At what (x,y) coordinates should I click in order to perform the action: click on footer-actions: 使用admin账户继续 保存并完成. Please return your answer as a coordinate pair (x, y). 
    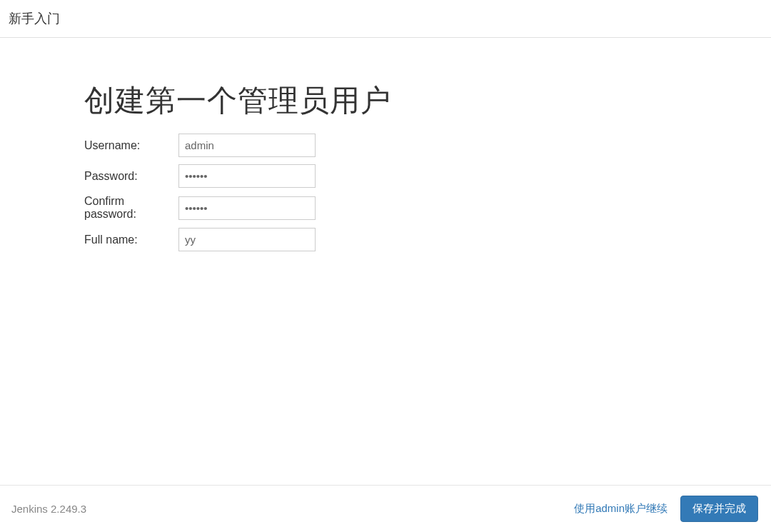
    Looking at the image, I should click on (666, 508).